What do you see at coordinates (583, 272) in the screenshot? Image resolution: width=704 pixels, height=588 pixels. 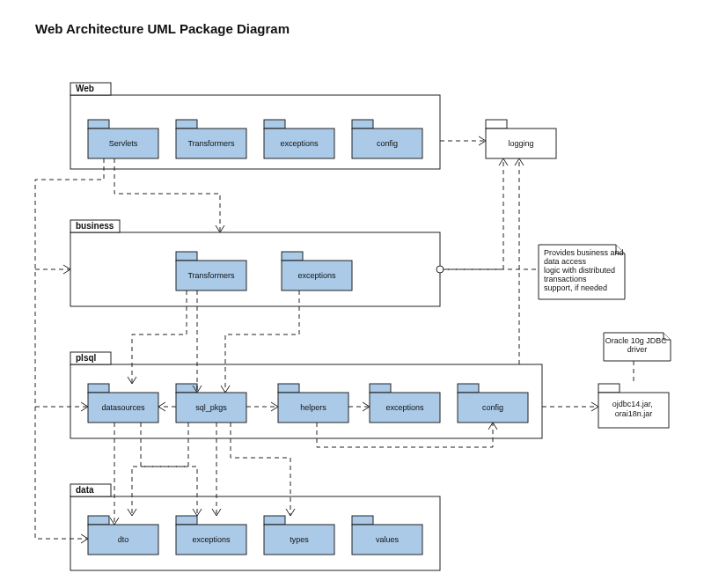 I see `note-business: Provides business and data access logic …` at bounding box center [583, 272].